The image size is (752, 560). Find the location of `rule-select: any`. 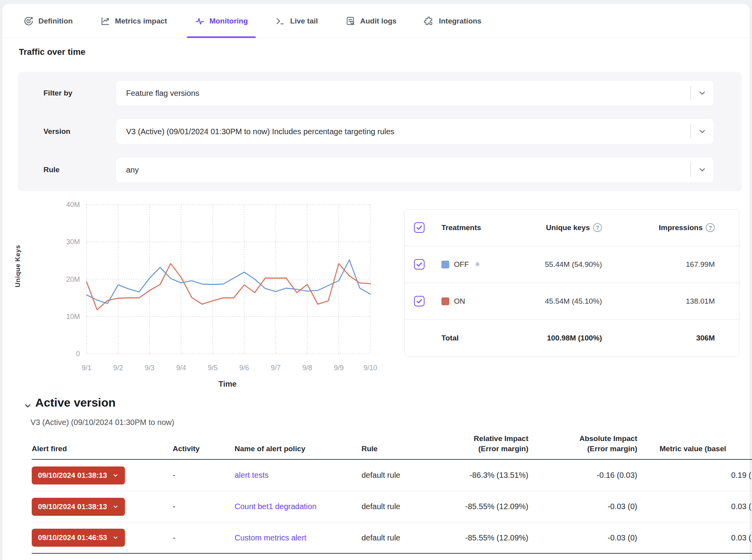

rule-select: any is located at coordinates (415, 170).